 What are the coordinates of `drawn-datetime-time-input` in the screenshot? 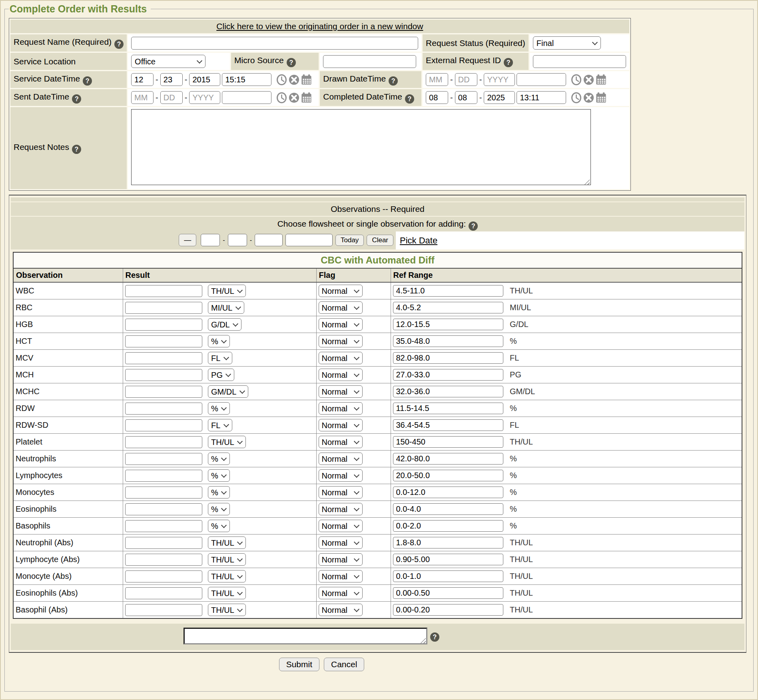 It's located at (541, 80).